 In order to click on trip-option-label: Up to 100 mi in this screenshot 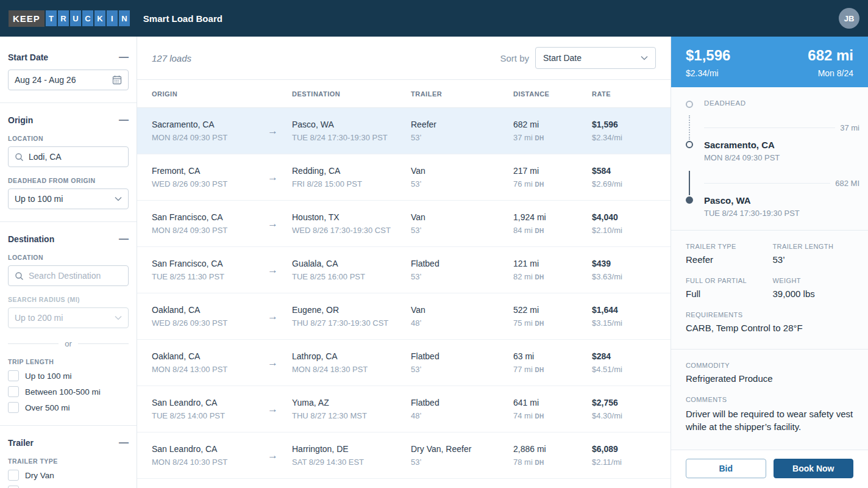, I will do `click(49, 376)`.